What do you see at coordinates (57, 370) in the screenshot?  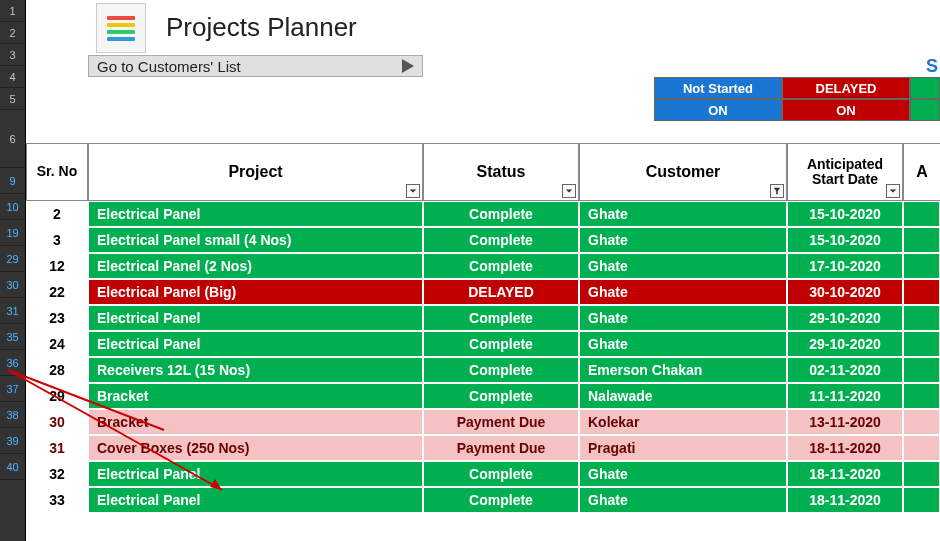 I see `cell-sr: 28` at bounding box center [57, 370].